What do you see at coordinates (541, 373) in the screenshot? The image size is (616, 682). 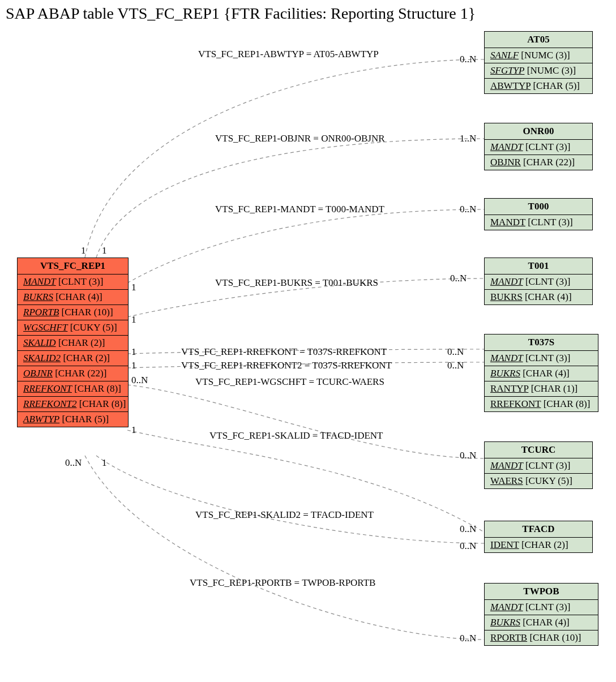 I see `entity-t037s: T037S MANDT [CLNT (3)] BUKRS [CHAR (4)] …` at bounding box center [541, 373].